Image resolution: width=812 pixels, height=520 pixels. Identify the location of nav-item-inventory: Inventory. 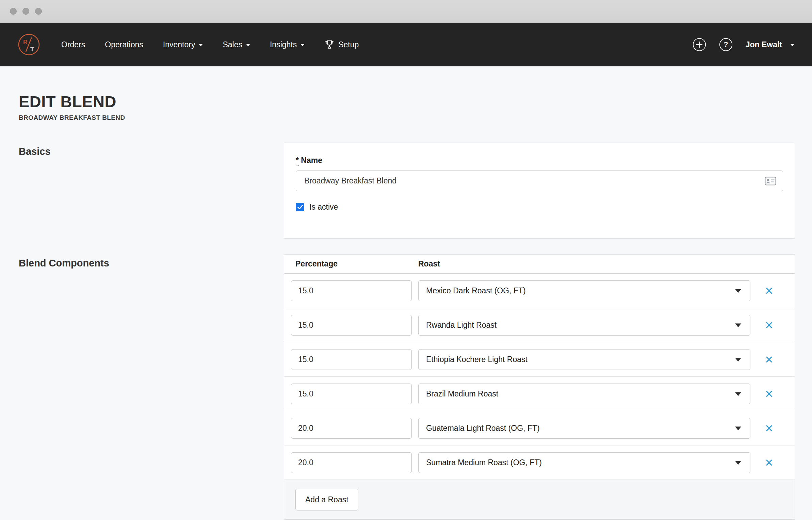
(183, 45).